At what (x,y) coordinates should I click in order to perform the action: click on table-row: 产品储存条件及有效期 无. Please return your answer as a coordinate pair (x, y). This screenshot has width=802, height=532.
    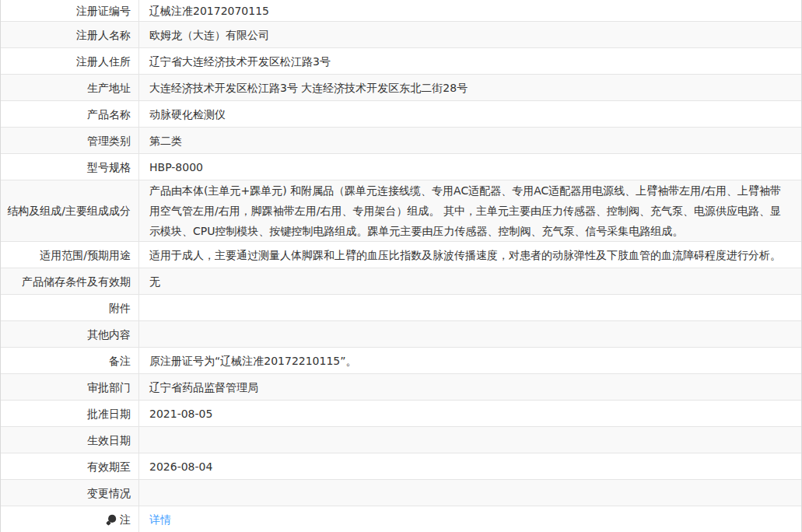
    Looking at the image, I should click on (401, 282).